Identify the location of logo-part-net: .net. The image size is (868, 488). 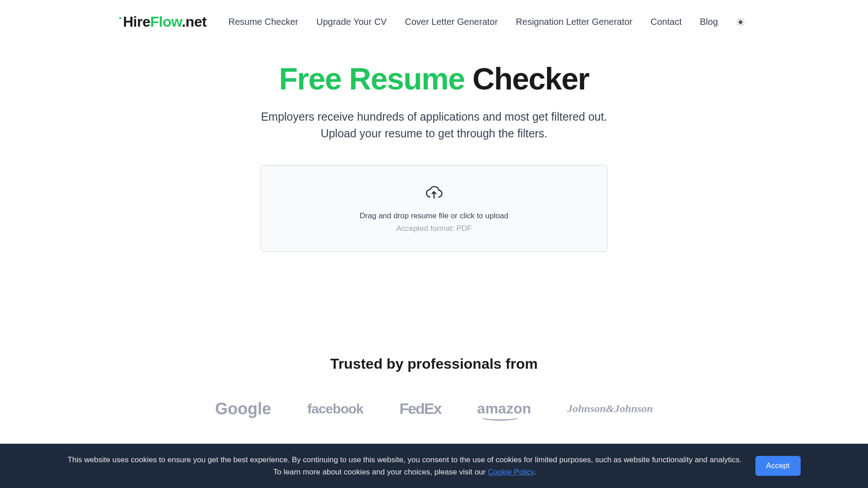
(194, 22).